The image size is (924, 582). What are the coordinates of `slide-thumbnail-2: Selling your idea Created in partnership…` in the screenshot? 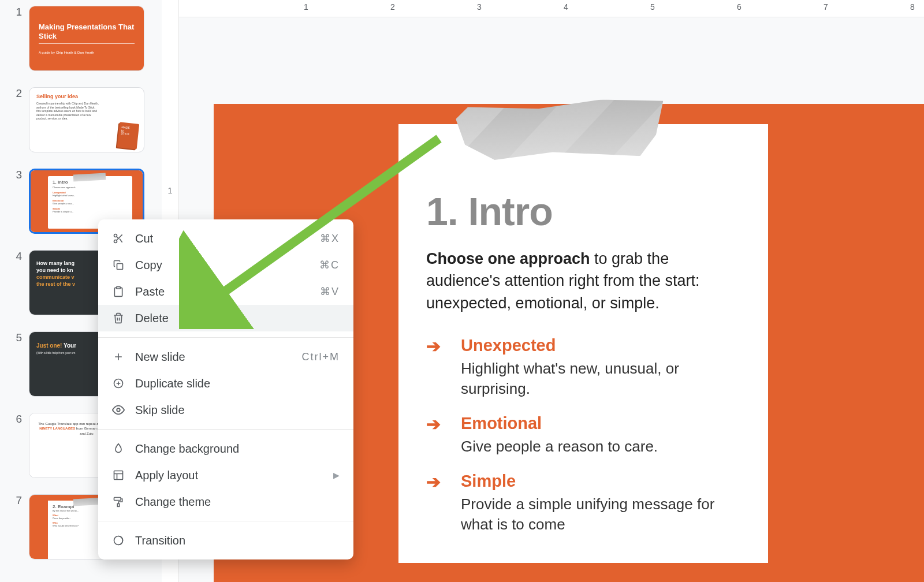 It's located at (87, 120).